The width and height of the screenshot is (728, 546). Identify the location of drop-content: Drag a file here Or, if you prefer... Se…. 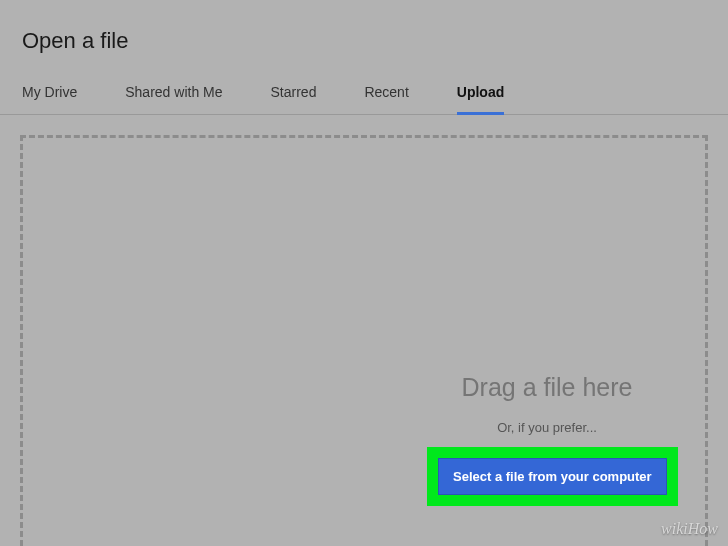
(547, 440).